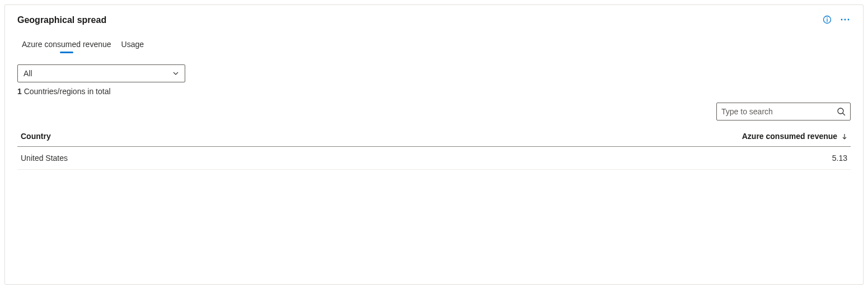 Image resolution: width=868 pixels, height=292 pixels. I want to click on cell-revenue: 5.13, so click(569, 158).